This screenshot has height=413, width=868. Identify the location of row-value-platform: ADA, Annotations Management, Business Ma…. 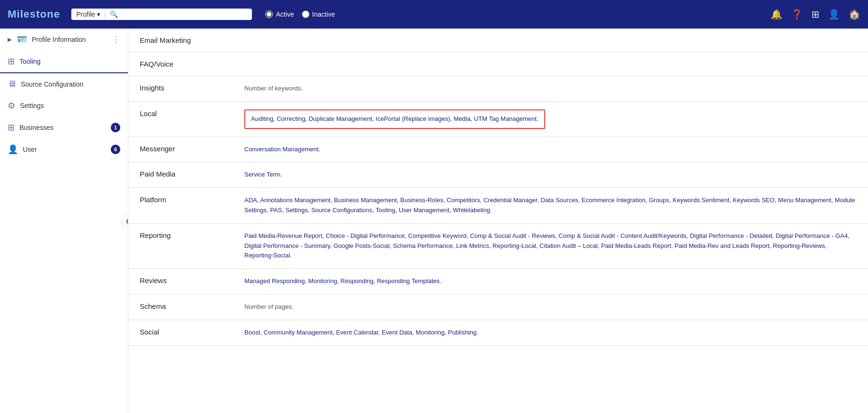
(550, 206).